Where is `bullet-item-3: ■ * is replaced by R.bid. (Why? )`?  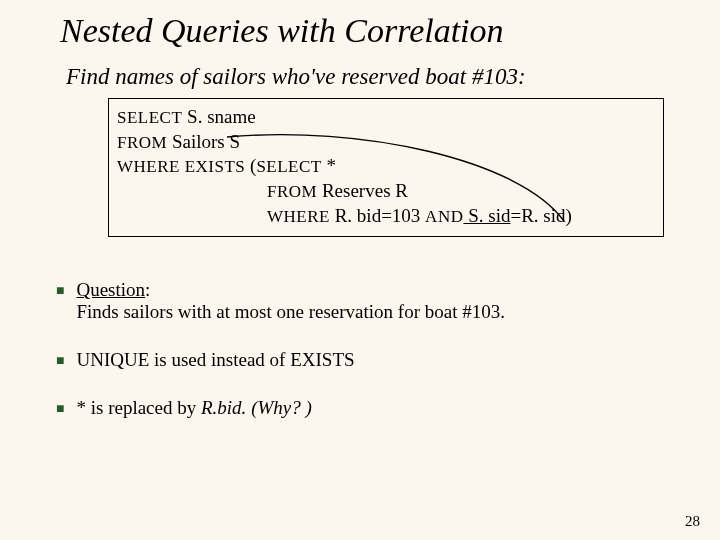 bullet-item-3: ■ * is replaced by R.bid. (Why? ) is located at coordinates (388, 408).